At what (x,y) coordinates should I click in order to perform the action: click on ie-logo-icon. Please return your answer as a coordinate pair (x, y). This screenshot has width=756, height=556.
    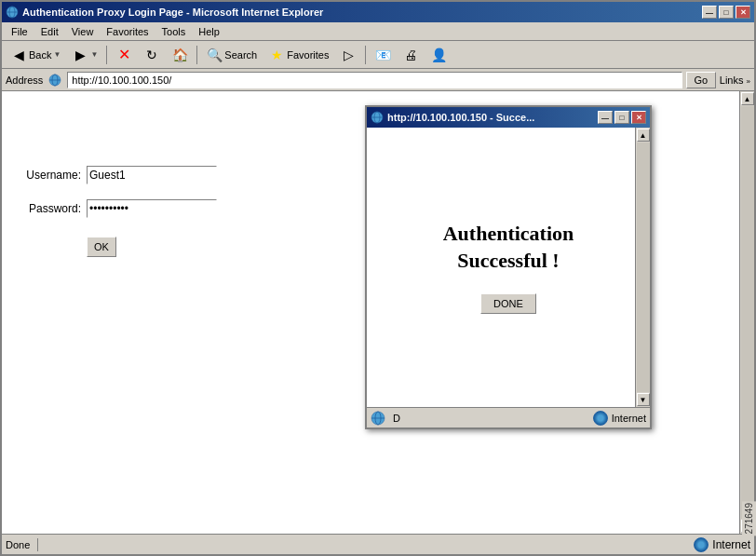
    Looking at the image, I should click on (12, 12).